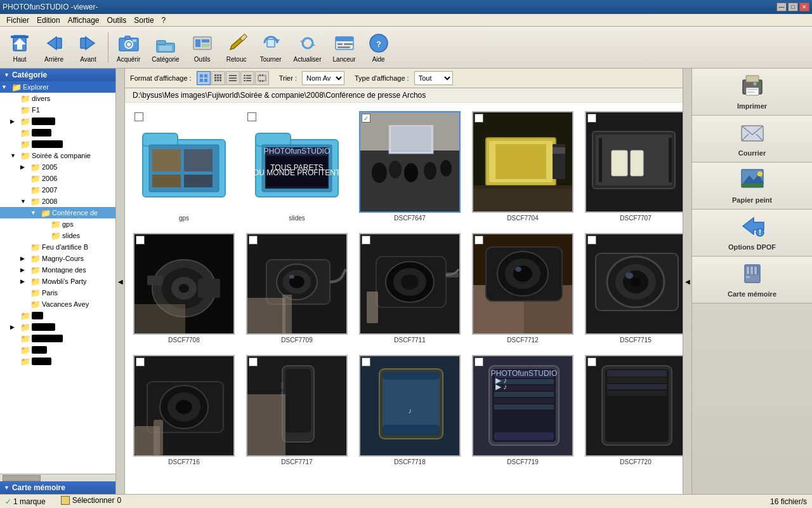 The height and width of the screenshot is (508, 812). Describe the element at coordinates (253, 362) in the screenshot. I see `checkbox-dscf7717` at that location.